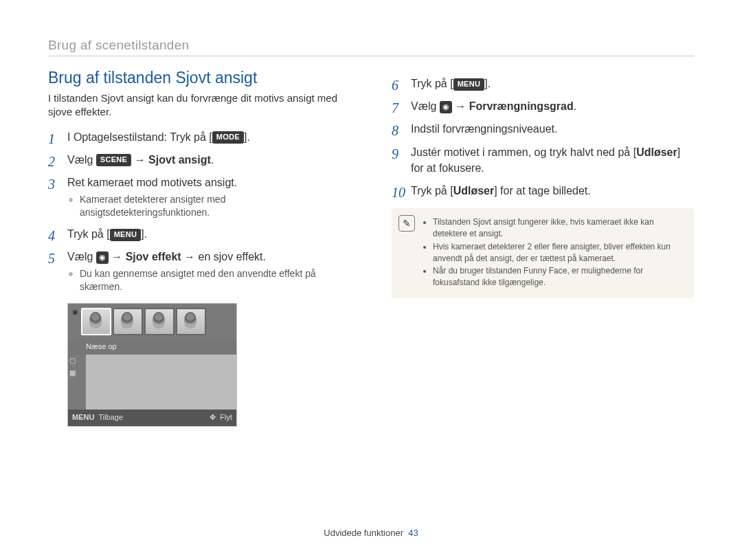 This screenshot has height=560, width=742. What do you see at coordinates (180, 159) in the screenshot?
I see `step-2-bold: Sjovt ansigt` at bounding box center [180, 159].